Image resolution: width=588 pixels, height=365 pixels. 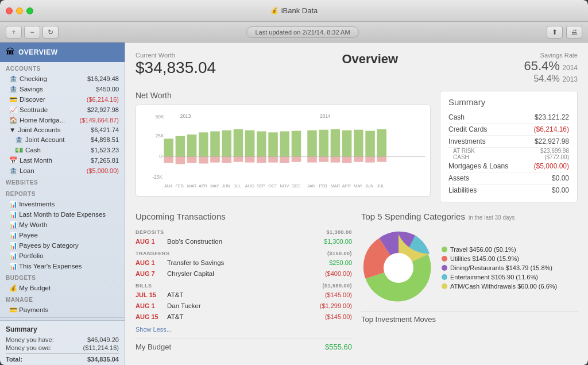 I want to click on sidebar-item-payees-by-category: 📊 Payees by Category, so click(x=62, y=245).